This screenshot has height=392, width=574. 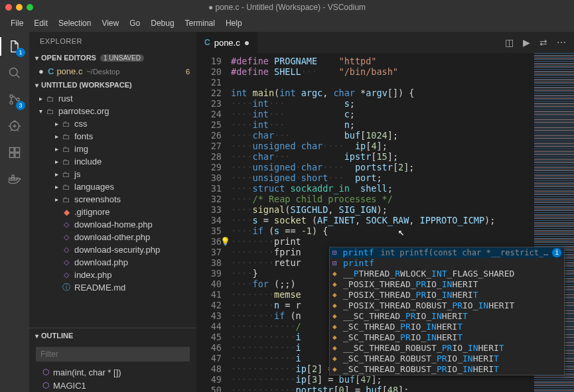 What do you see at coordinates (402, 231) in the screenshot?
I see `code-line: ····if (s == -1) {` at bounding box center [402, 231].